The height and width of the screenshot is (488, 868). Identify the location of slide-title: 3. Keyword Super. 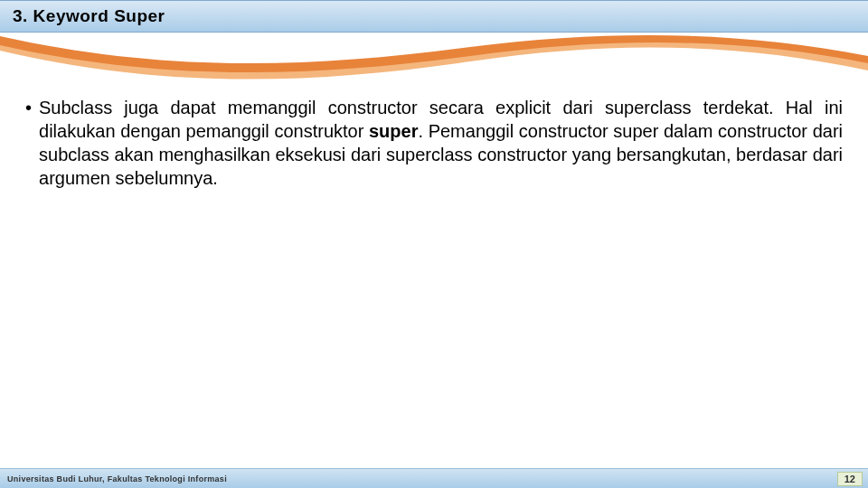
(434, 16).